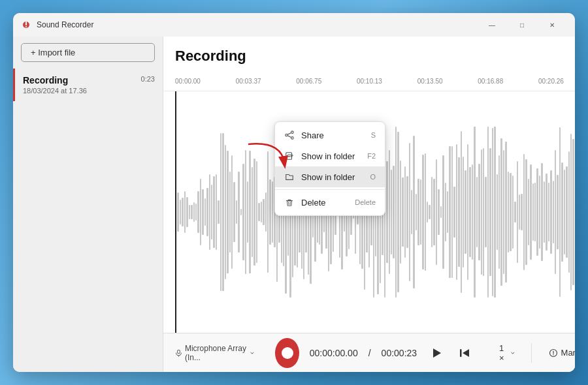 This screenshot has height=385, width=588. I want to click on minimize-button: —, so click(492, 25).